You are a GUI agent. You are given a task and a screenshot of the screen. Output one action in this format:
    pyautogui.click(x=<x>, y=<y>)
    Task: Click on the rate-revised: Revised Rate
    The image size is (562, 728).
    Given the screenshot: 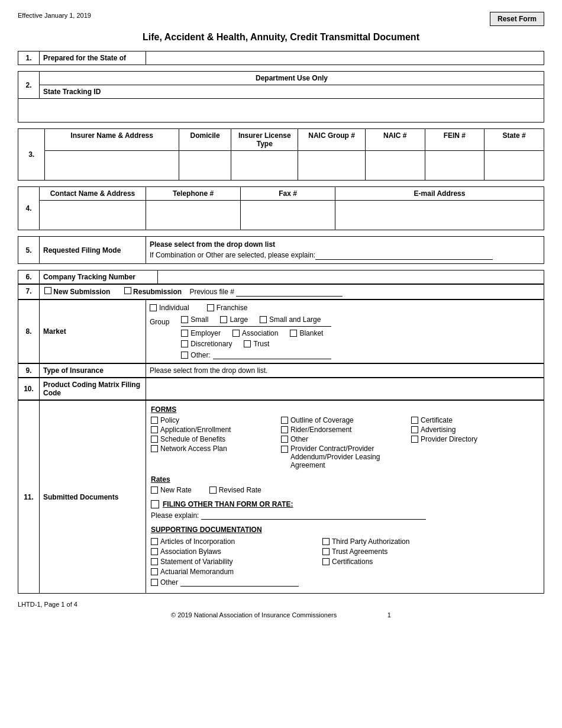 What is the action you would take?
    pyautogui.click(x=235, y=490)
    